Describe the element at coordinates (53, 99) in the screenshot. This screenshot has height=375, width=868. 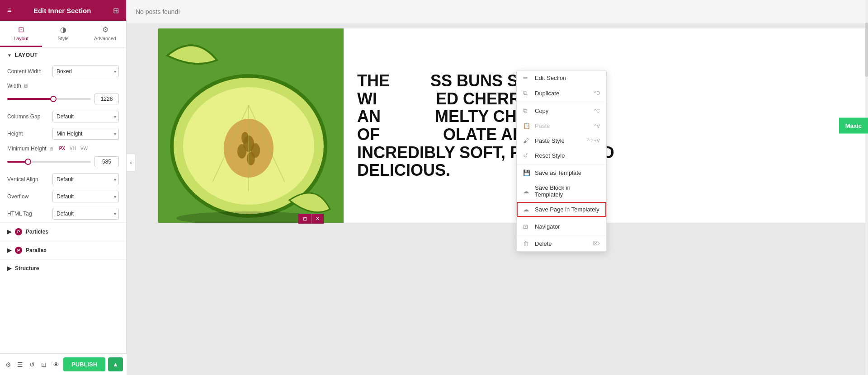
I see `width-slider-thumb` at that location.